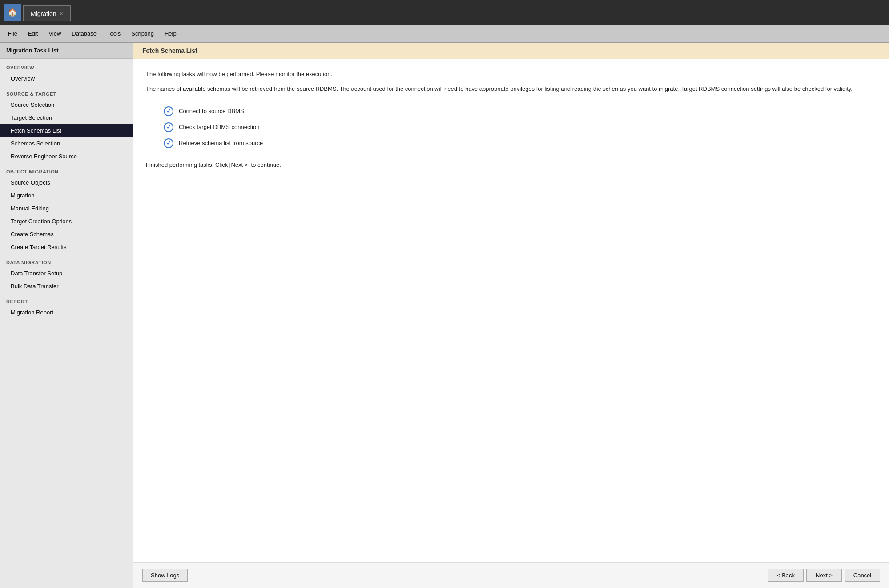 The width and height of the screenshot is (889, 588). I want to click on check-icon-1: ✓, so click(169, 127).